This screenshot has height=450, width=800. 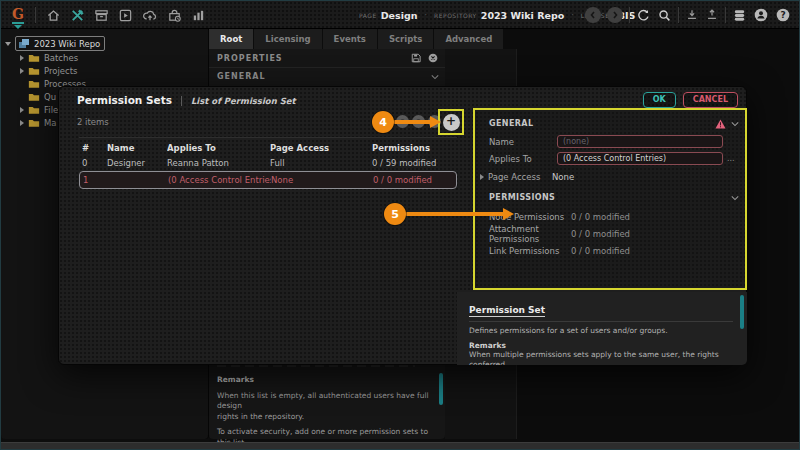 What do you see at coordinates (727, 124) in the screenshot?
I see `detail-general-indicators` at bounding box center [727, 124].